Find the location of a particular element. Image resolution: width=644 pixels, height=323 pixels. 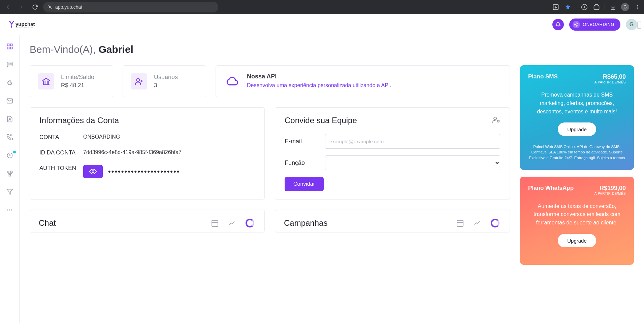

chat-chart-panel: Chat is located at coordinates (147, 221).